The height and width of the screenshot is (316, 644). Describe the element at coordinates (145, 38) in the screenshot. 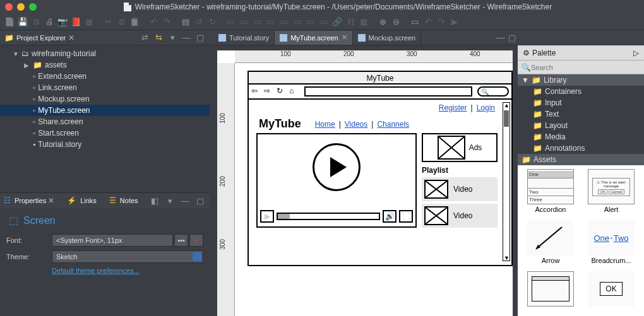

I see `collapse-icon: ⇄` at that location.